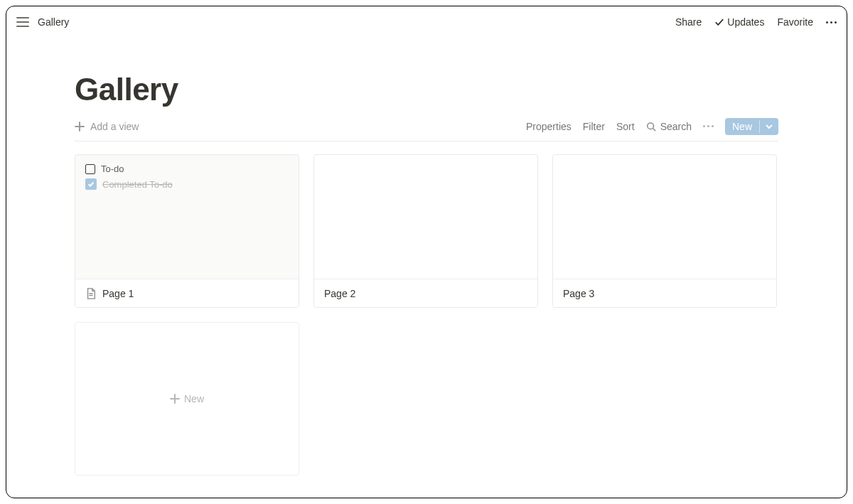 This screenshot has height=504, width=853. What do you see at coordinates (651, 127) in the screenshot?
I see `search-icon` at bounding box center [651, 127].